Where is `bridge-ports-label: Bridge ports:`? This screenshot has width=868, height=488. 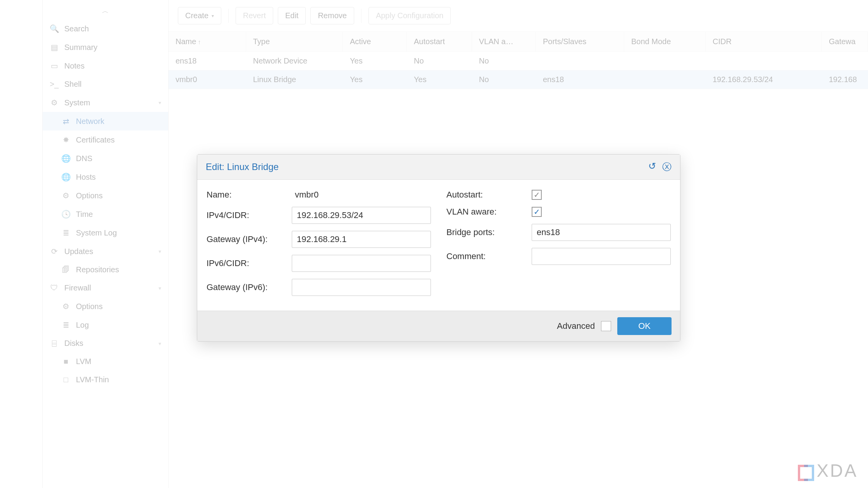
bridge-ports-label: Bridge ports: is located at coordinates (489, 232).